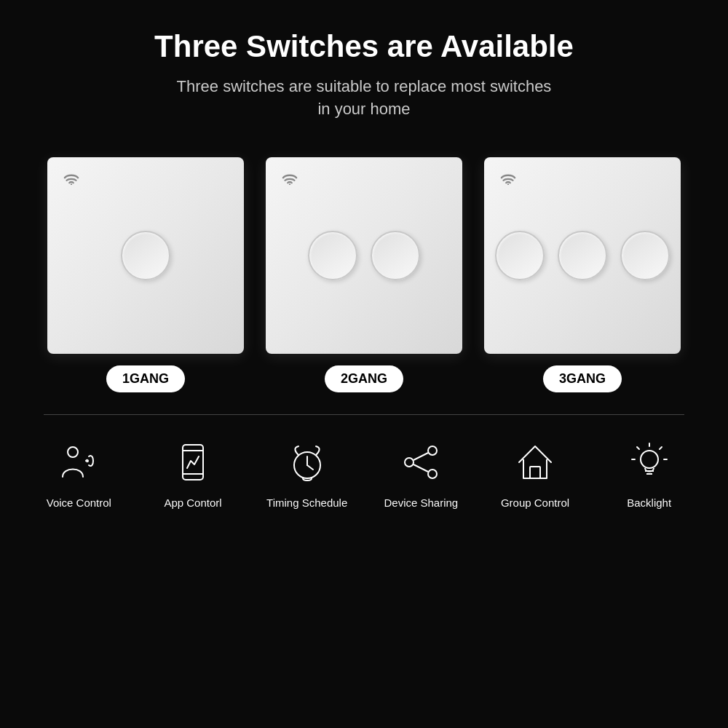 Image resolution: width=728 pixels, height=728 pixels. What do you see at coordinates (194, 473) in the screenshot?
I see `feature-app-control: App Contorl` at bounding box center [194, 473].